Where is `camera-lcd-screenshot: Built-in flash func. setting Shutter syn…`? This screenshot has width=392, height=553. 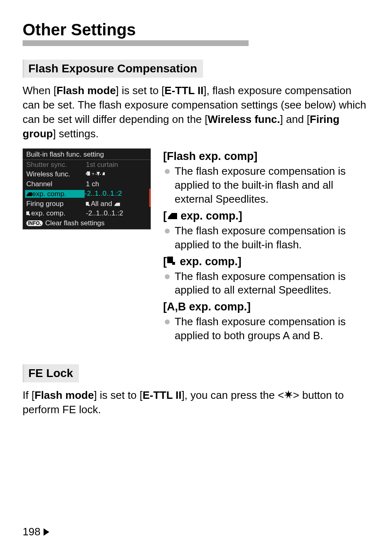 camera-lcd-screenshot: Built-in flash func. setting Shutter syn… is located at coordinates (87, 189).